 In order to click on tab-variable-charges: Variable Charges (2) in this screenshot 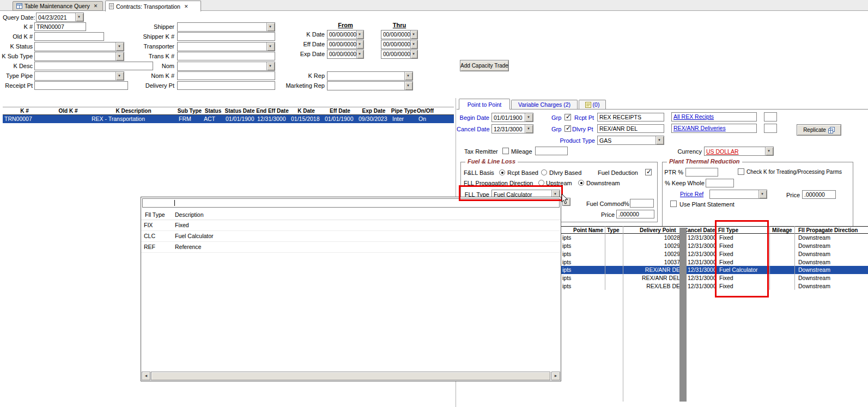, I will do `click(544, 105)`.